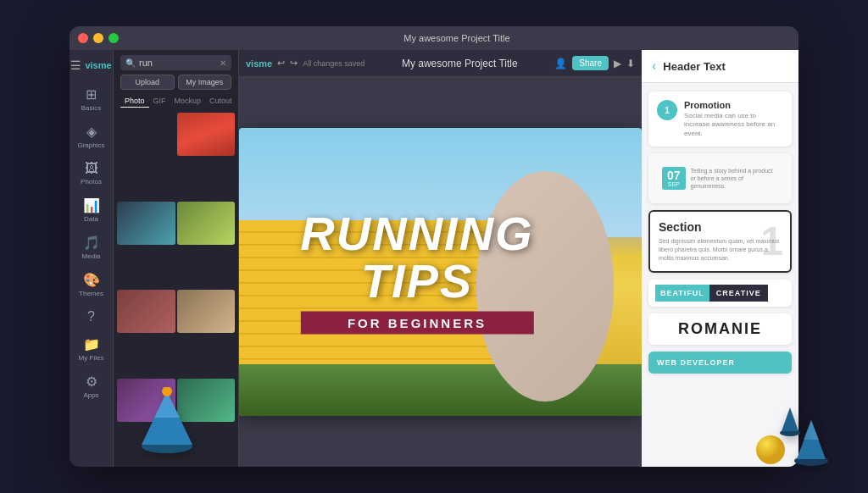  Describe the element at coordinates (92, 205) in the screenshot. I see `data-icon: 📊` at that location.